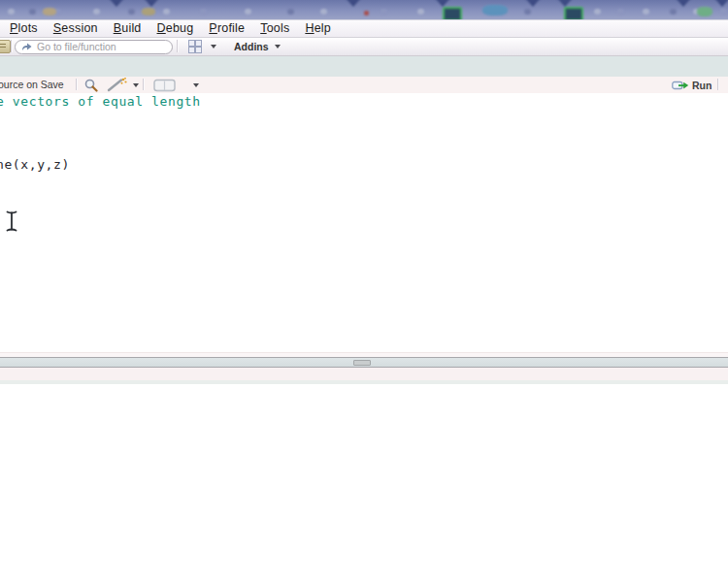 The height and width of the screenshot is (582, 728). Describe the element at coordinates (318, 29) in the screenshot. I see `menu-help: Help` at that location.